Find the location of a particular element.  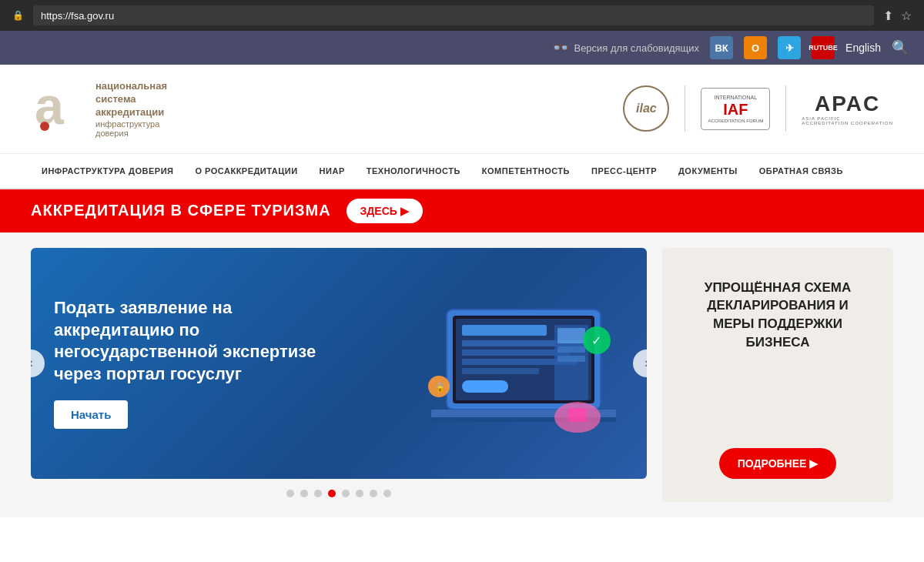

lock-icon: 🔒 is located at coordinates (18, 15).